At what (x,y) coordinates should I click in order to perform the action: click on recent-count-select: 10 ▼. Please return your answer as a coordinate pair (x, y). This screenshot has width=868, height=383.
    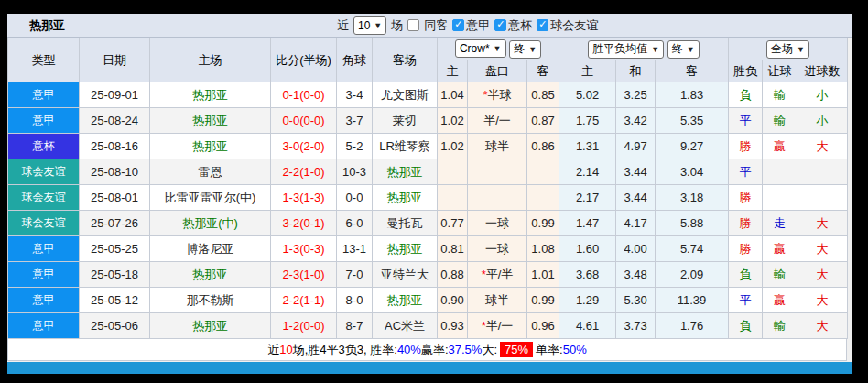
    Looking at the image, I should click on (370, 26).